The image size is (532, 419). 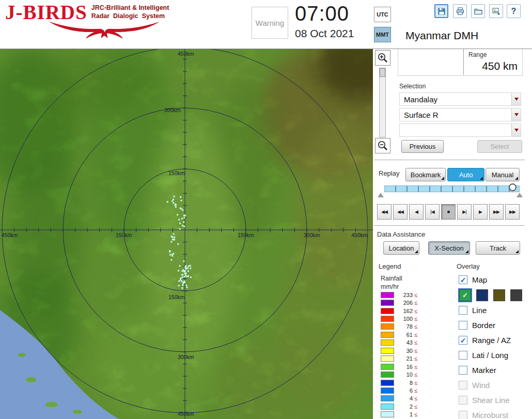 I want to click on zoom-slider-track, so click(x=382, y=102).